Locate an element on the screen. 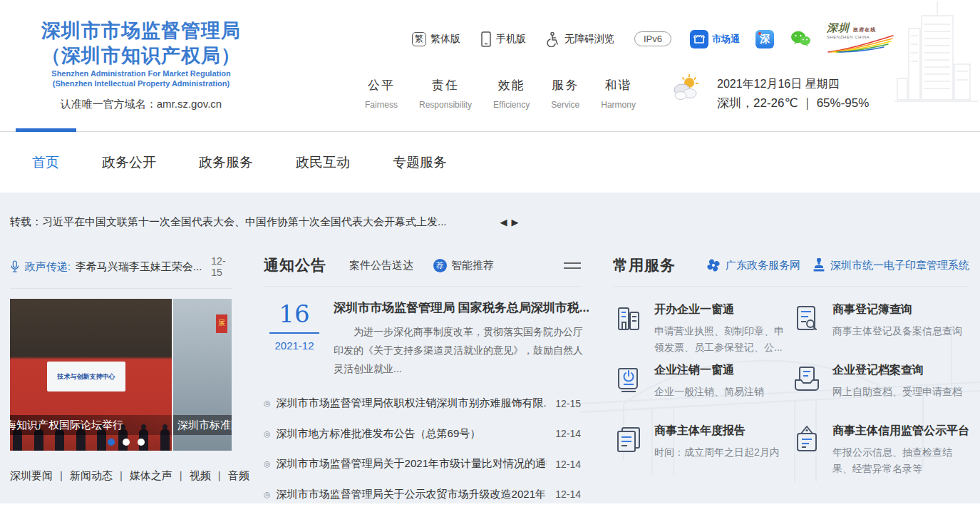  market-app-label: 市场通 is located at coordinates (726, 39).